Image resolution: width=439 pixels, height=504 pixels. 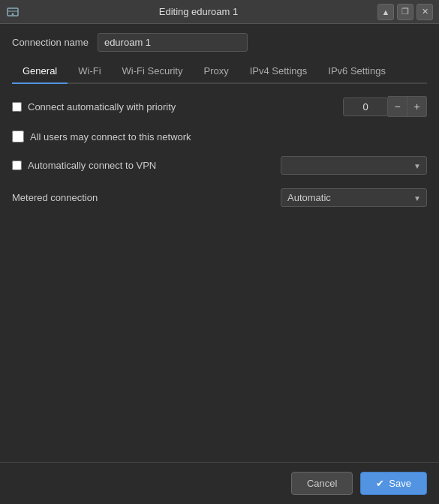 I want to click on tab-ipv6-settings: IPv6 Settings, so click(x=357, y=72).